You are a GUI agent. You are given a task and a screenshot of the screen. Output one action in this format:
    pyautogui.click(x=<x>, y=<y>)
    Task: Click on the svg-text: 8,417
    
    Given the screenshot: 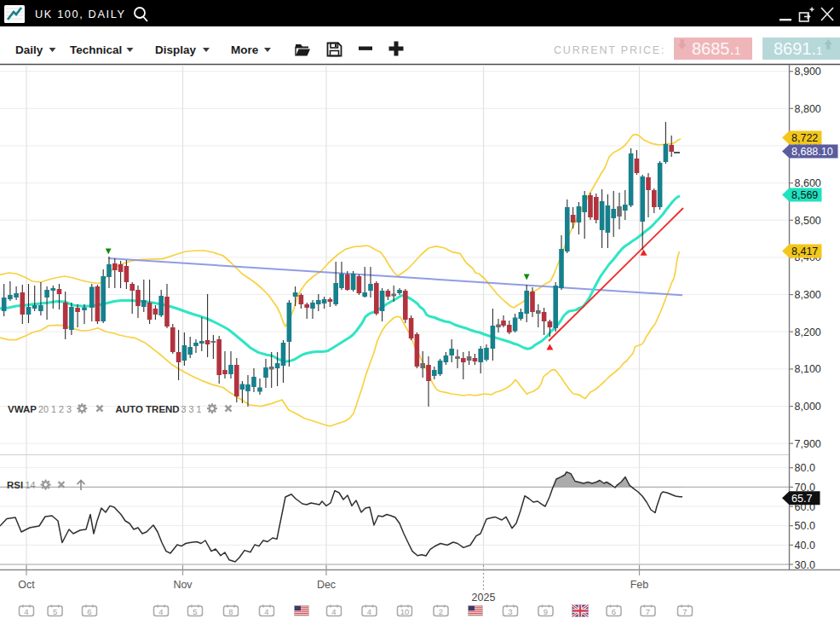 What is the action you would take?
    pyautogui.click(x=804, y=251)
    